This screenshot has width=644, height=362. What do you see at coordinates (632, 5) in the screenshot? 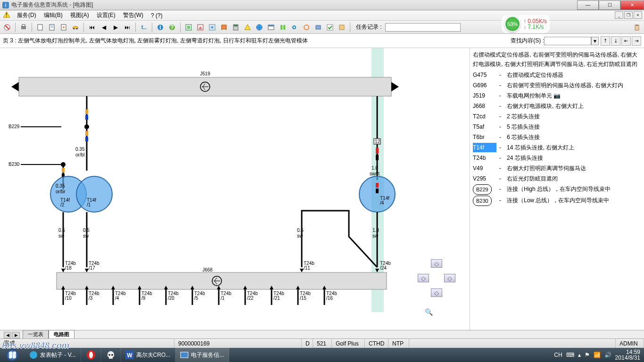
I see `close-button: ✕` at bounding box center [632, 5].